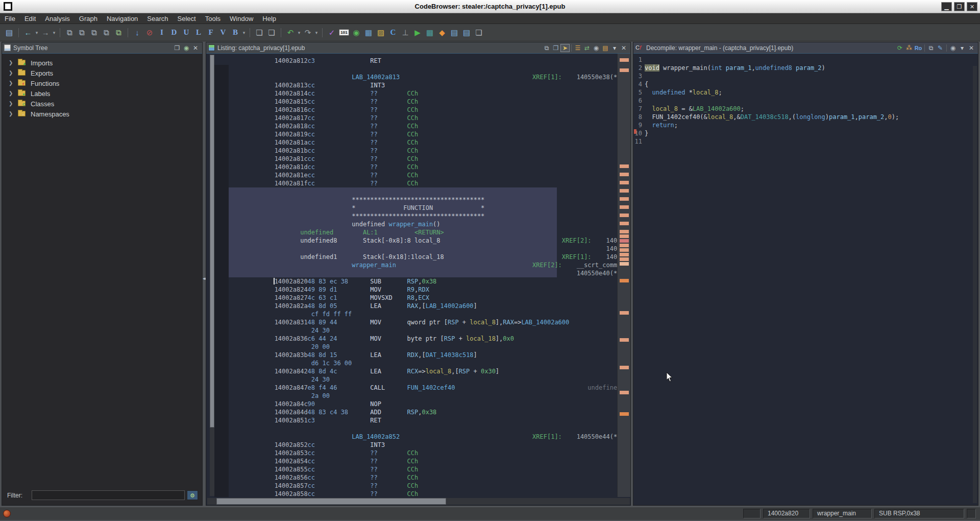 Image resolution: width=980 pixels, height=521 pixels. Describe the element at coordinates (419, 126) in the screenshot. I see `listing-row: 14002a818cc??CCh` at that location.